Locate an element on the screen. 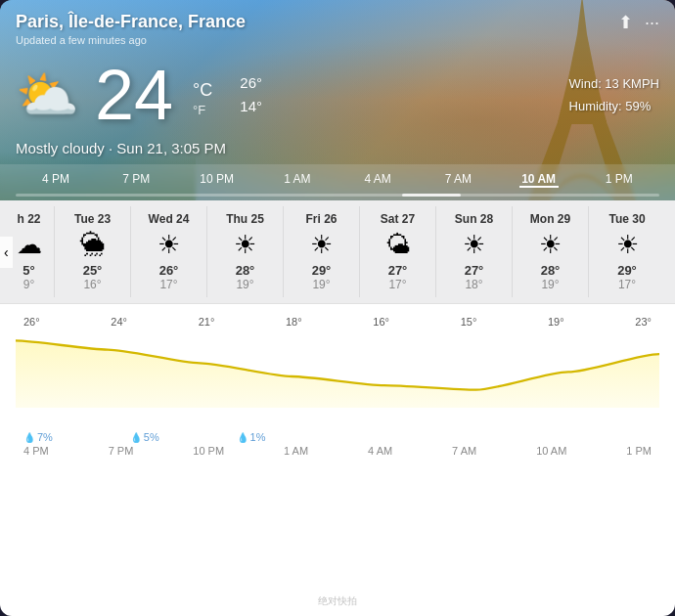 This screenshot has height=616, width=675. hourly-1am: 1 AM is located at coordinates (297, 180).